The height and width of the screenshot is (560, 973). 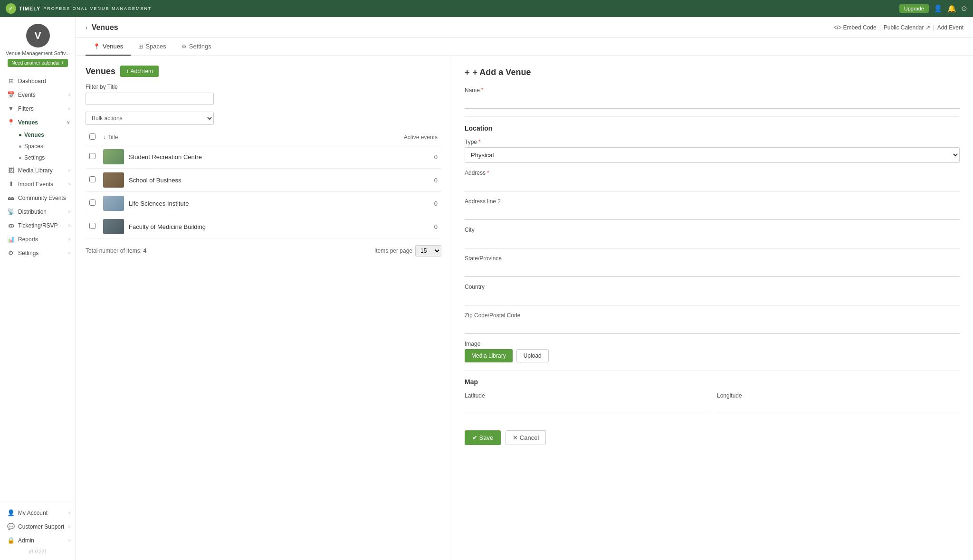 What do you see at coordinates (712, 270) in the screenshot?
I see `state-input` at bounding box center [712, 270].